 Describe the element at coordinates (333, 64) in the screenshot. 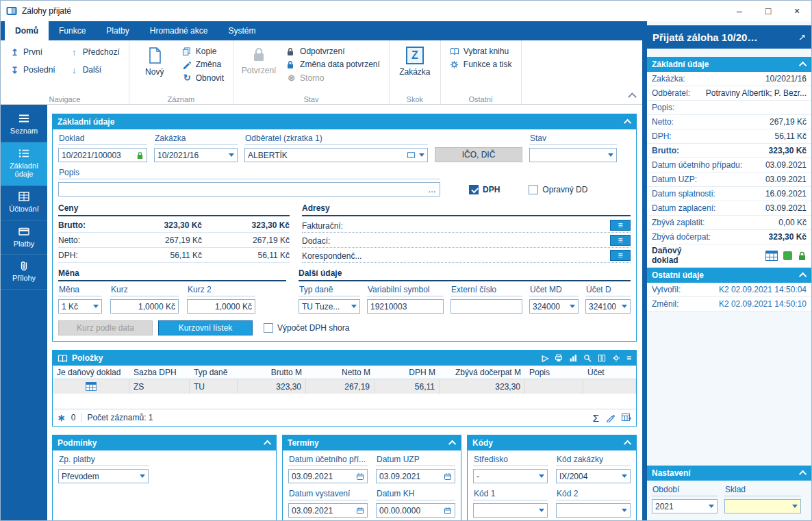

I see `change-confirm-date-button: Změna data potvrzení` at that location.